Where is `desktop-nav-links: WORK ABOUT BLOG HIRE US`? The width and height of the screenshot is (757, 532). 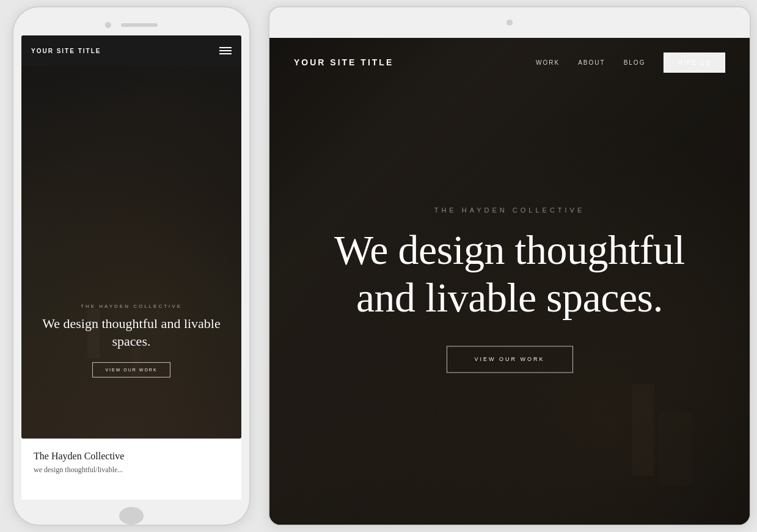
desktop-nav-links: WORK ABOUT BLOG HIRE US is located at coordinates (631, 62).